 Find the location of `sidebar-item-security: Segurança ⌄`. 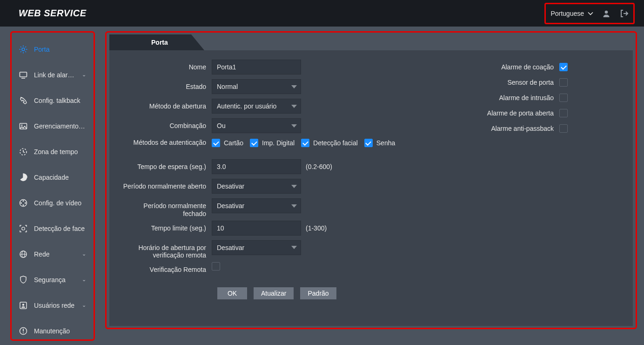

sidebar-item-security: Segurança ⌄ is located at coordinates (53, 279).